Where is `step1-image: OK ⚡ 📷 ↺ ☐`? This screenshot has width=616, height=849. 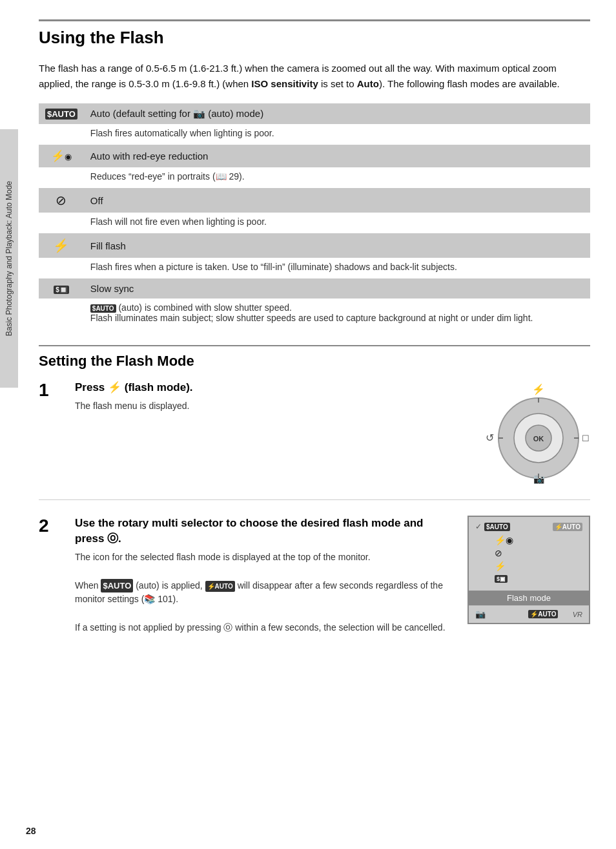 step1-image: OK ⚡ 📷 ↺ ☐ is located at coordinates (526, 433).